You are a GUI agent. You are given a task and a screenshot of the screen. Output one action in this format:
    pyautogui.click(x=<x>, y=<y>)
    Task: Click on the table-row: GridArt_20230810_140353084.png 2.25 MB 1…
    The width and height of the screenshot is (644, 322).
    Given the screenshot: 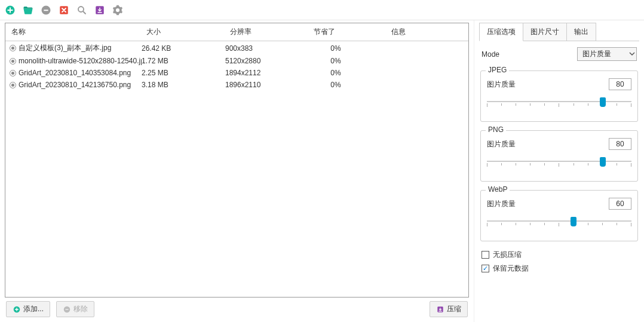 What is the action you would take?
    pyautogui.click(x=237, y=73)
    